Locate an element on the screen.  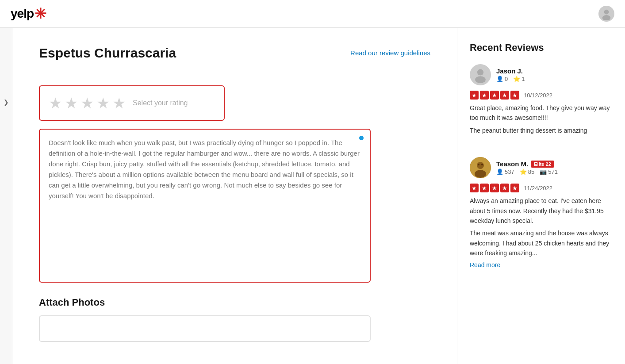
reviewer-divider is located at coordinates (541, 148).